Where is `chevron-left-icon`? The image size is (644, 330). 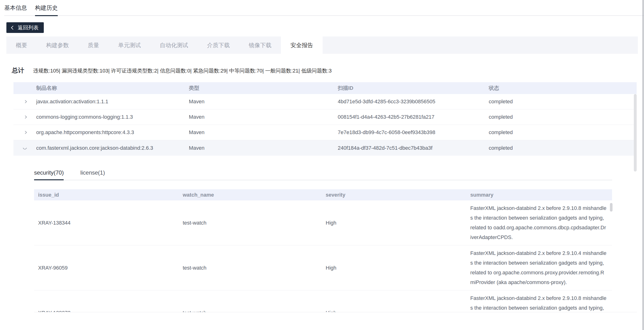 chevron-left-icon is located at coordinates (13, 28).